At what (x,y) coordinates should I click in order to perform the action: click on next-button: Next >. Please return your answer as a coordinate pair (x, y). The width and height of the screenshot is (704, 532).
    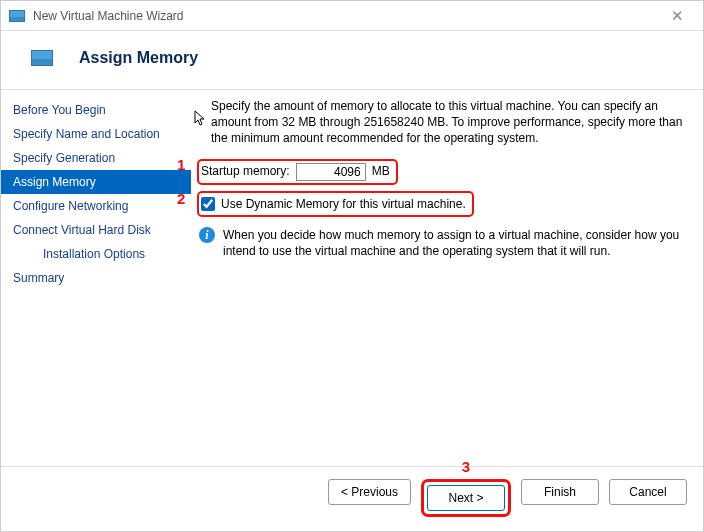
    Looking at the image, I should click on (466, 498).